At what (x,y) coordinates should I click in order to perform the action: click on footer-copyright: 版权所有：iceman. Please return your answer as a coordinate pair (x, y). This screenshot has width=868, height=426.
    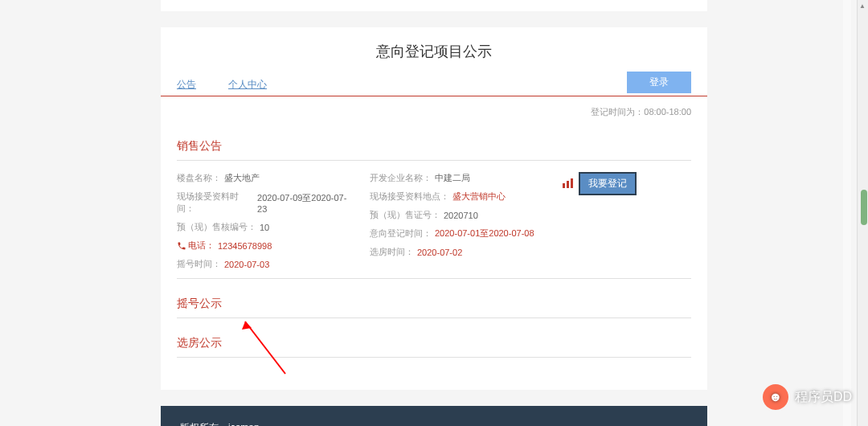
    Looking at the image, I should click on (434, 423).